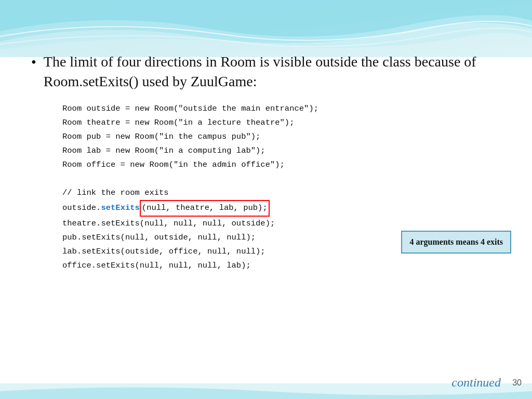  I want to click on code-line-1: Room outside = new Room("outside the mai…, so click(287, 109).